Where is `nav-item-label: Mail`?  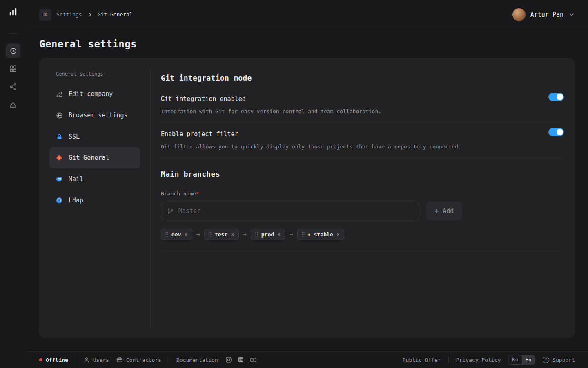 nav-item-label: Mail is located at coordinates (76, 179).